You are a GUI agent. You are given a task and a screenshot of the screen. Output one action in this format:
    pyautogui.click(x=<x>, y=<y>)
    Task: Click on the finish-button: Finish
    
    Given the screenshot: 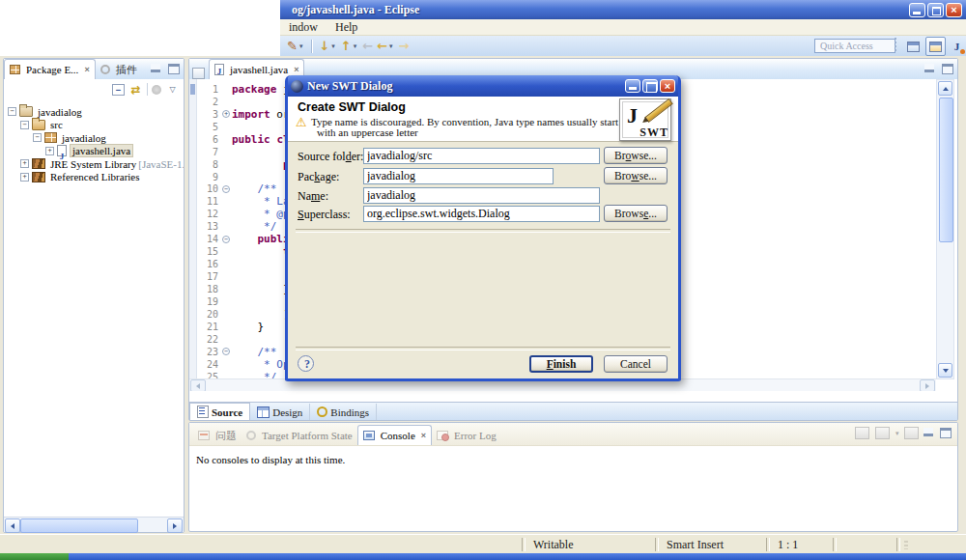 What is the action you would take?
    pyautogui.click(x=561, y=364)
    